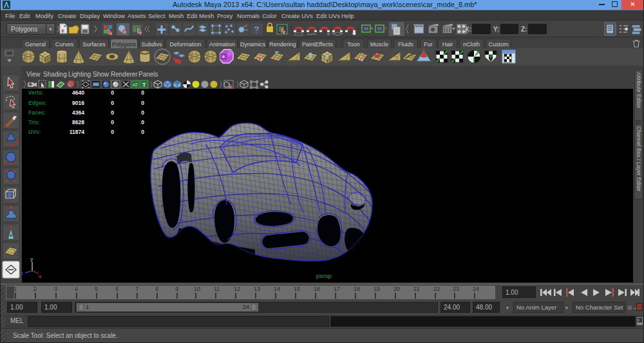 Image resolution: width=644 pixels, height=343 pixels. I want to click on svg-text: z, so click(23, 273).